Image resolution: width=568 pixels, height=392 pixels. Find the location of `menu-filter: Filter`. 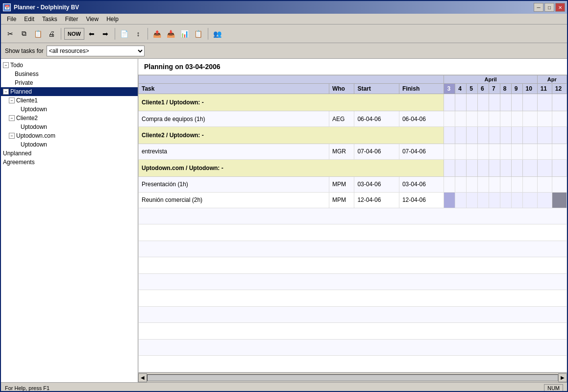

menu-filter: Filter is located at coordinates (72, 19).